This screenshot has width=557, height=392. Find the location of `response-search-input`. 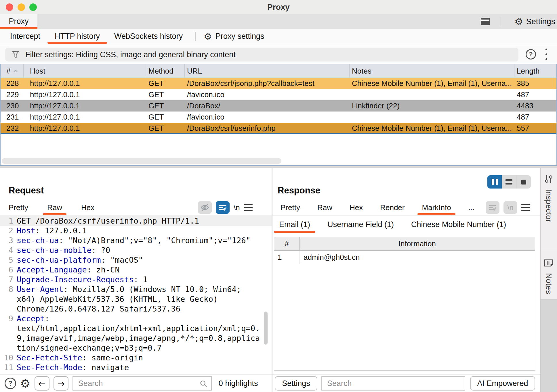

response-search-input is located at coordinates (393, 383).